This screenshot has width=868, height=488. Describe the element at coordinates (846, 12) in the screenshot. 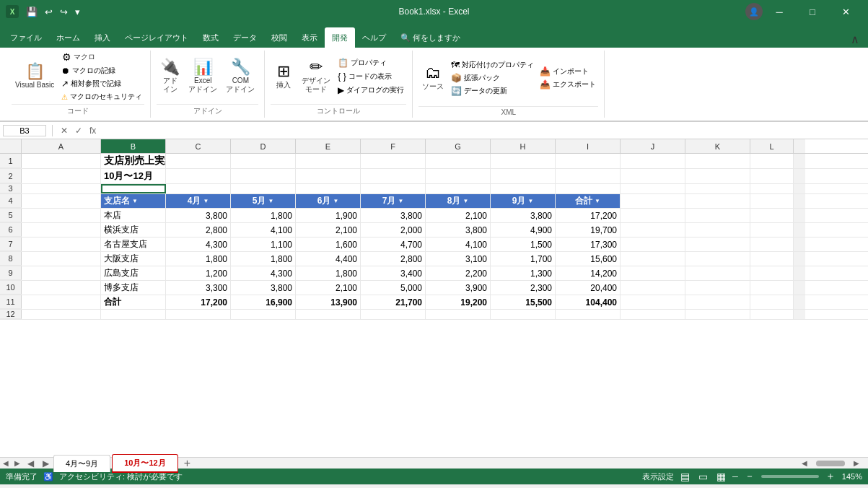

I see `close-button: ✕` at that location.